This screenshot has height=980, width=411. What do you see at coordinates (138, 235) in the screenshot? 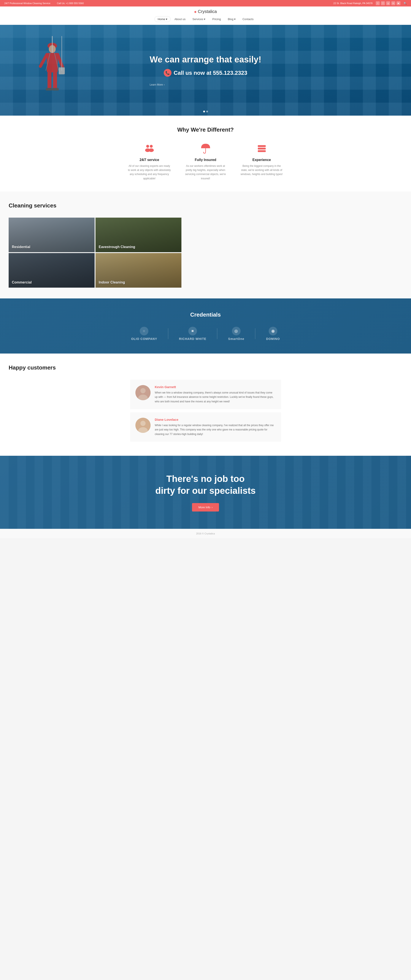
I see `service-eavestrough-bg: Eavestrough Cleaning` at bounding box center [138, 235].